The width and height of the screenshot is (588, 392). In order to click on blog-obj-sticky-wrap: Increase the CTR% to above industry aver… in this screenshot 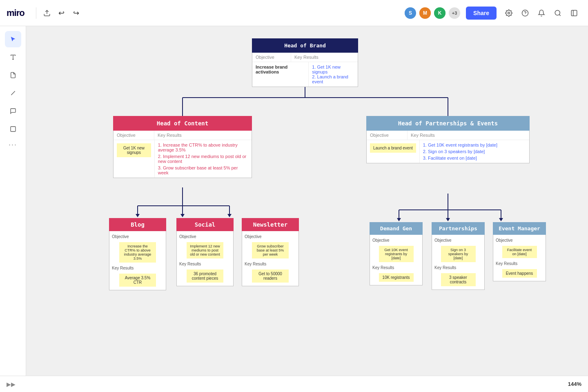, I will do `click(138, 252)`.